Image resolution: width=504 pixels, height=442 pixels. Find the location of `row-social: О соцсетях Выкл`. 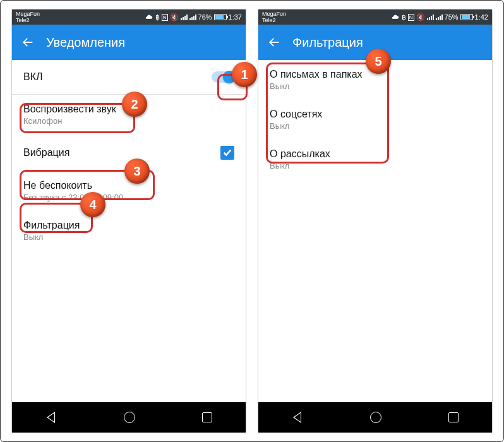

row-social: О соцсетях Выкл is located at coordinates (375, 120).